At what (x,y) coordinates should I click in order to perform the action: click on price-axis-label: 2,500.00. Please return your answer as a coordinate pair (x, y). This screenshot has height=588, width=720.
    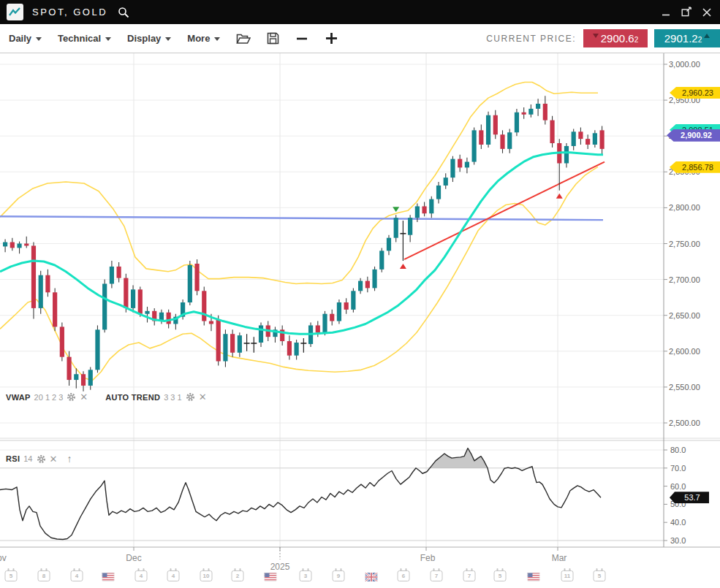
    Looking at the image, I should click on (684, 423).